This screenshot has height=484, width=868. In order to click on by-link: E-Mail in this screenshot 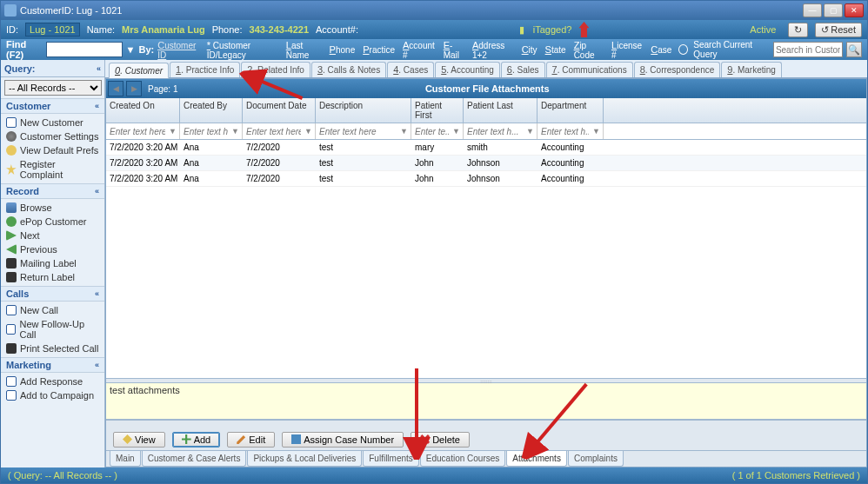, I will do `click(454, 50)`.